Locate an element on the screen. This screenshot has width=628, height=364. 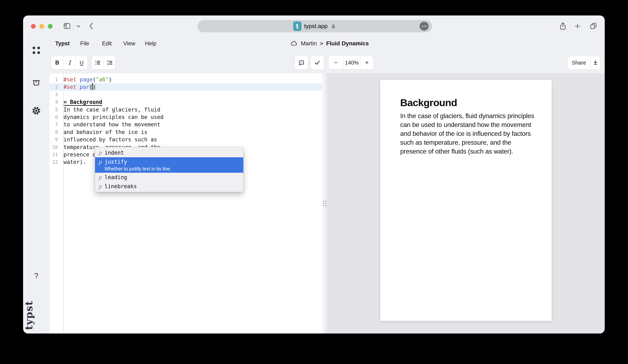
cloud-icon is located at coordinates (294, 43).